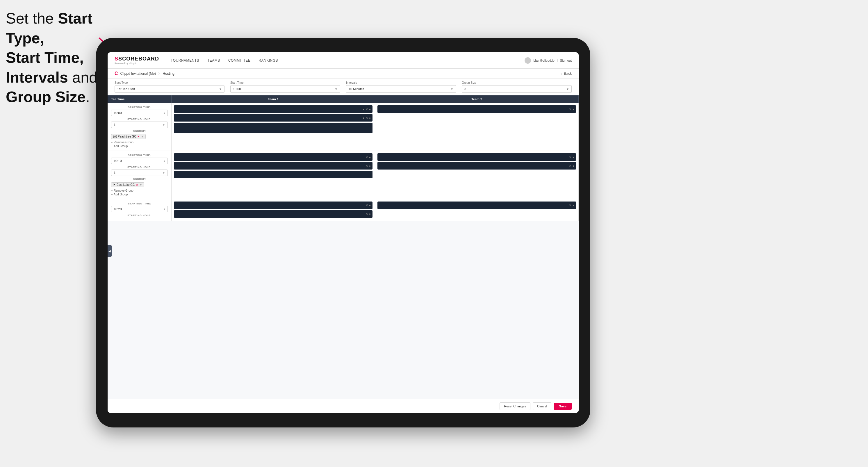 This screenshot has height=467, width=868. Describe the element at coordinates (570, 205) in the screenshot. I see `remove-player-icon-6-1: ✕` at that location.